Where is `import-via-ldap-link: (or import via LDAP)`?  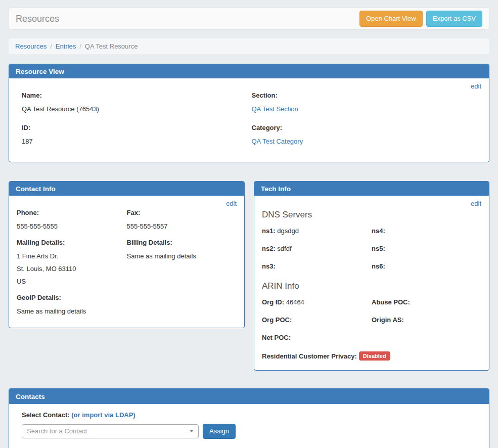 import-via-ldap-link: (or import via LDAP) is located at coordinates (103, 415).